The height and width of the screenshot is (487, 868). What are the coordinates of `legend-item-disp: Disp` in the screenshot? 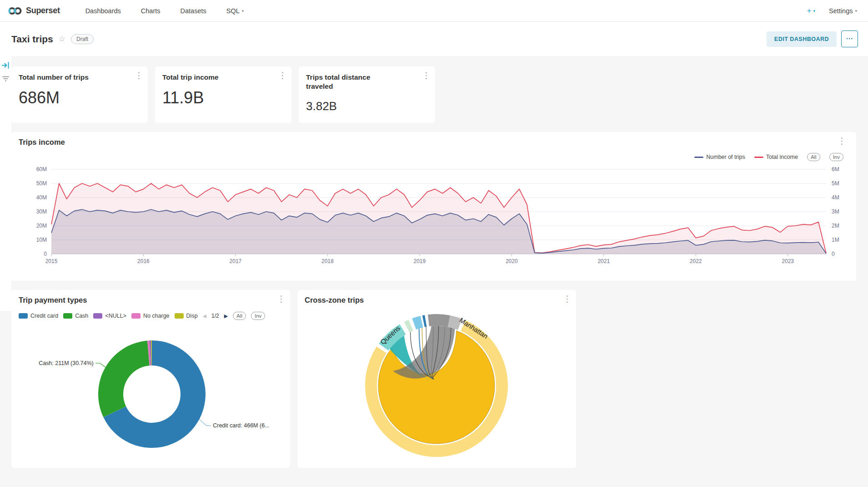 It's located at (186, 316).